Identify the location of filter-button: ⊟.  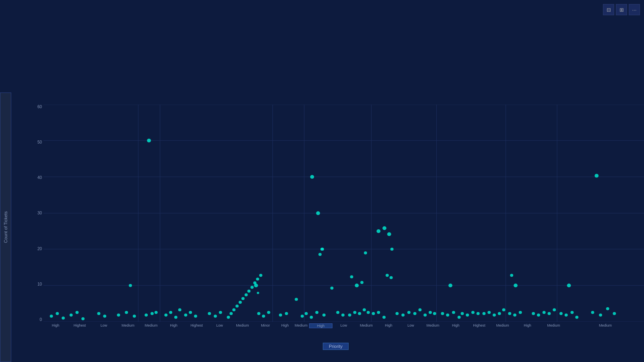
(609, 10).